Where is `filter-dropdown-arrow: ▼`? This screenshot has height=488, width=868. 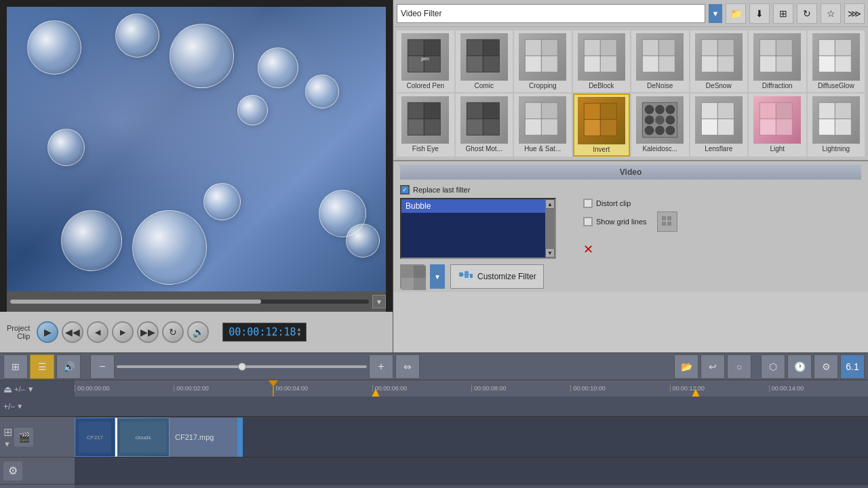
filter-dropdown-arrow: ▼ is located at coordinates (715, 14).